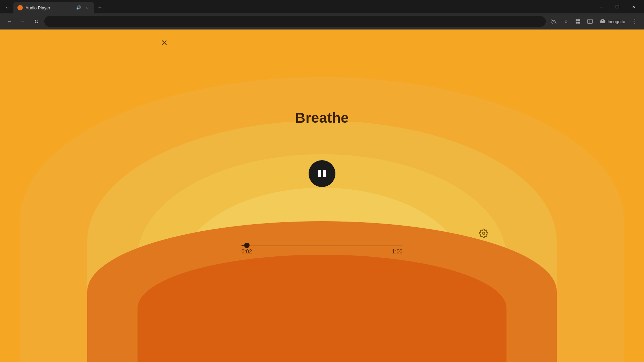  What do you see at coordinates (618, 7) in the screenshot?
I see `maximize-button: ❐` at bounding box center [618, 7].